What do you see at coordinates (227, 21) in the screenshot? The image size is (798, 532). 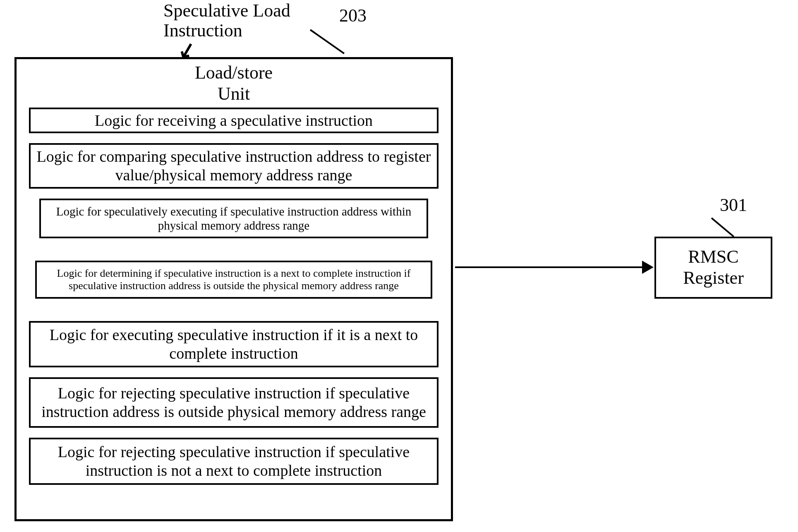 I see `input-label: Speculative LoadInstruction` at bounding box center [227, 21].